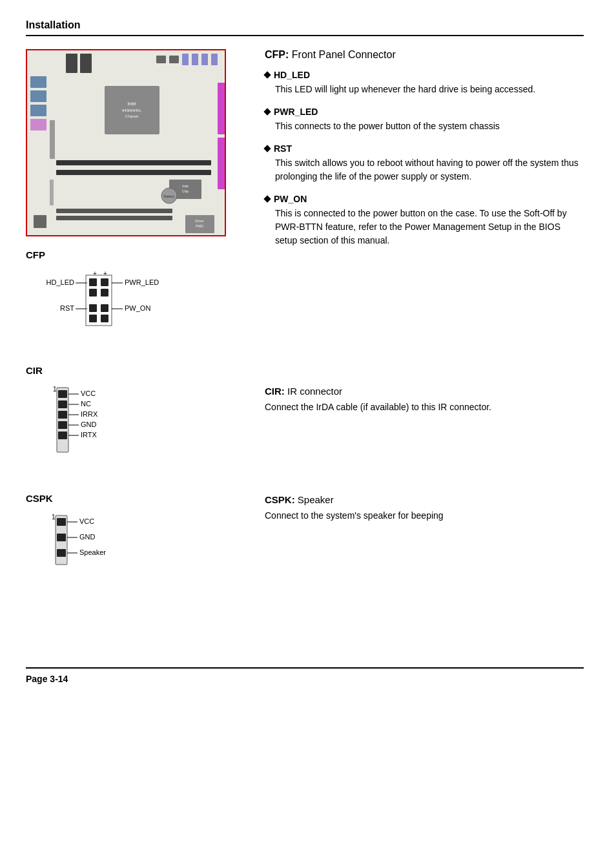 Image resolution: width=616 pixels, height=863 pixels. I want to click on cspk-title: CSPK: Speaker, so click(424, 500).